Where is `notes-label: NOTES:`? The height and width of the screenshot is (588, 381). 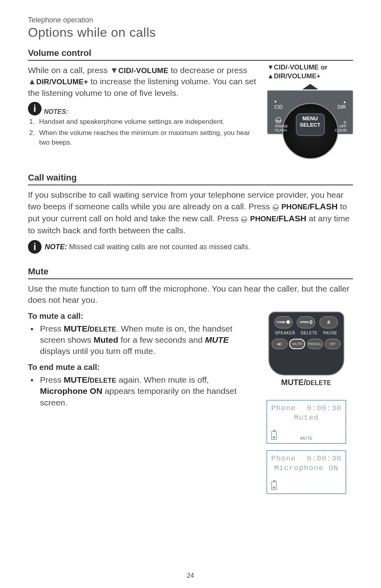 notes-label: NOTES: is located at coordinates (56, 112).